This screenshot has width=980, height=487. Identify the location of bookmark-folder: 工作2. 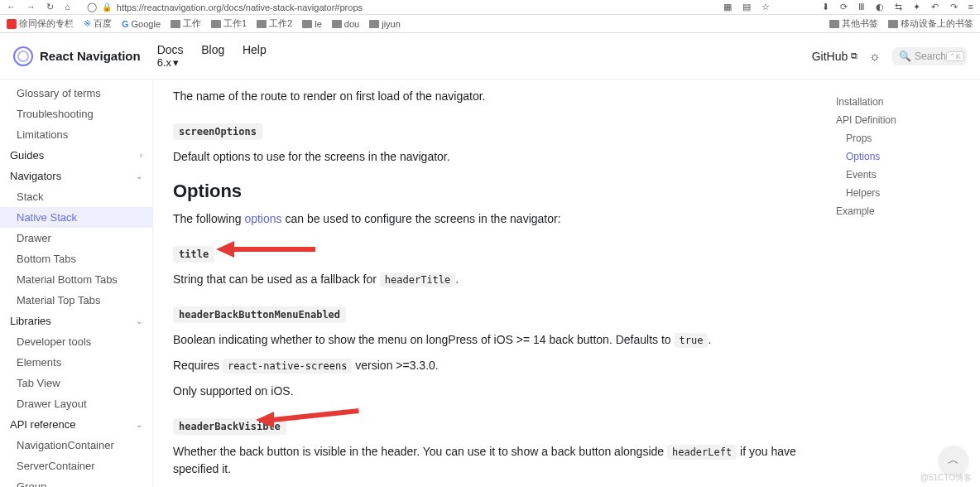
(275, 23).